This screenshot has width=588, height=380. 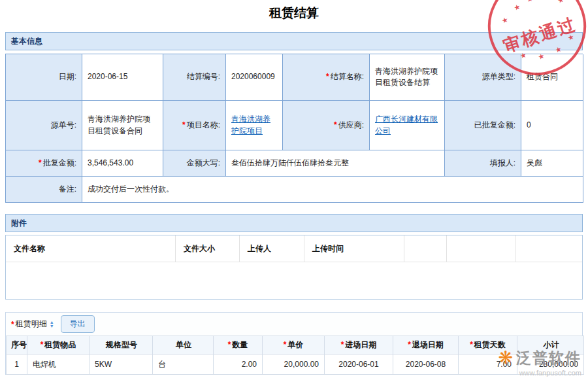 What do you see at coordinates (122, 345) in the screenshot?
I see `details-column-header: 规格型号` at bounding box center [122, 345].